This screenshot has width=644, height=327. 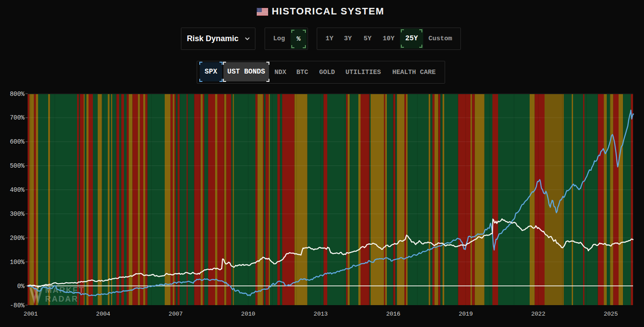 I want to click on svg-text: 800%, so click(x=17, y=94).